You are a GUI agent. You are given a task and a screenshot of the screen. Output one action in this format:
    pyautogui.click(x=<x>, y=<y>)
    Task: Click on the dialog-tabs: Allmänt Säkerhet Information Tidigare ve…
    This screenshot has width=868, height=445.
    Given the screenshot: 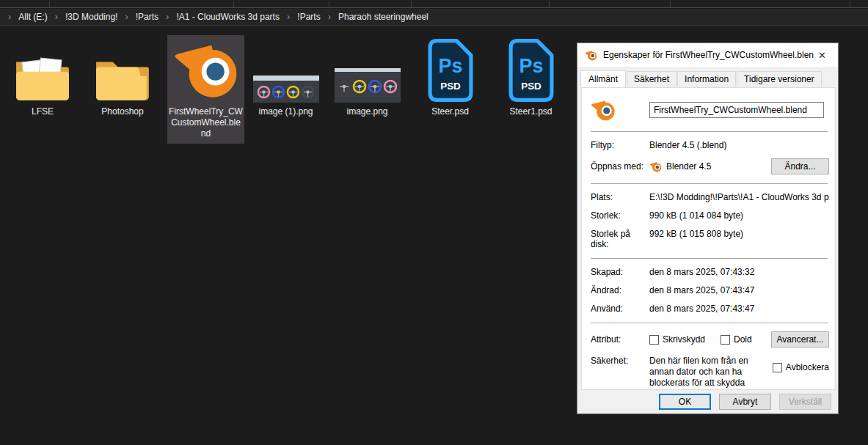 What is the action you would take?
    pyautogui.click(x=707, y=76)
    